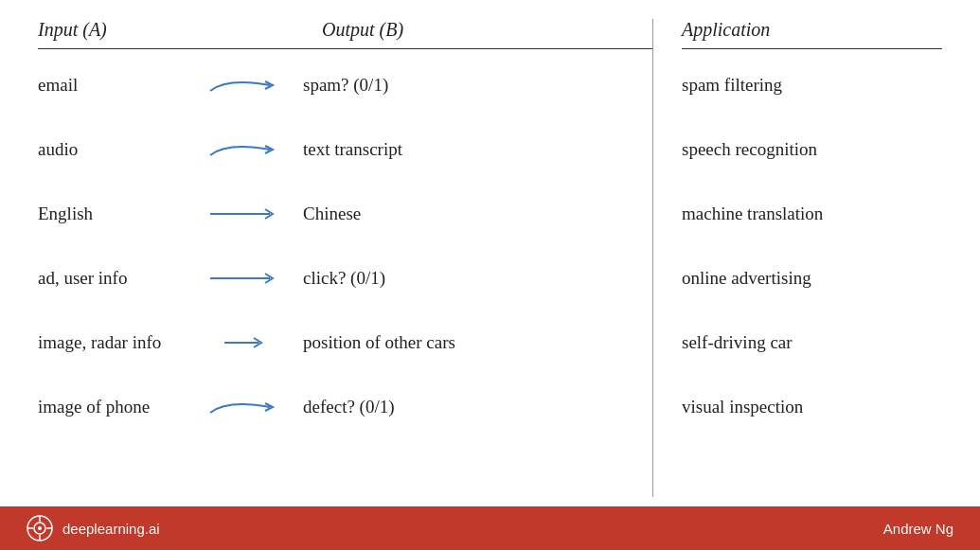  Describe the element at coordinates (752, 214) in the screenshot. I see `application-cell: machine translation` at that location.